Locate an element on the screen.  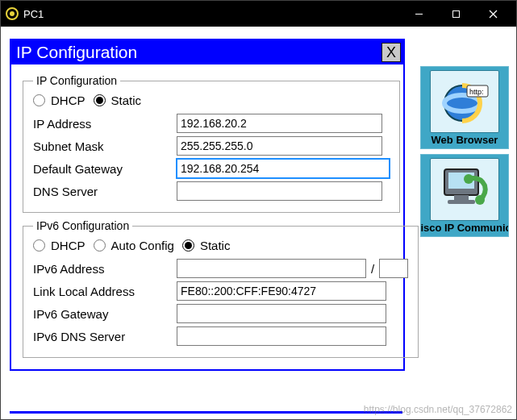
ipv6-auto-radio is located at coordinates (100, 245).